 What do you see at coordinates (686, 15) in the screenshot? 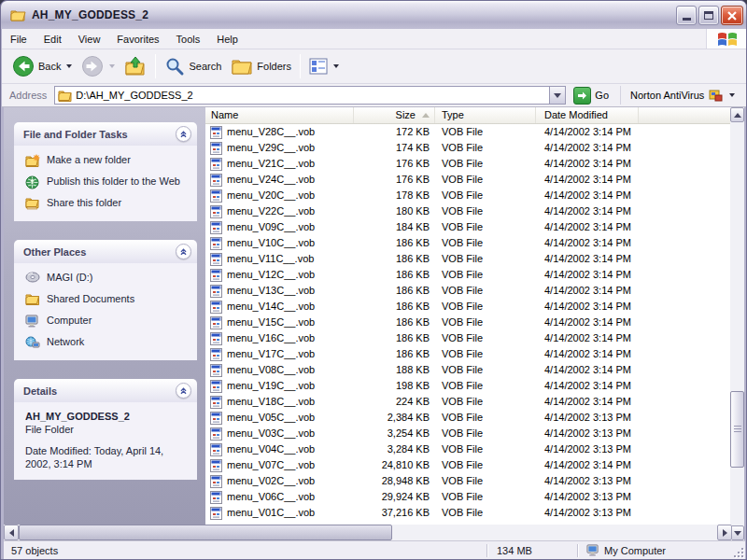
I see `minimize-button` at bounding box center [686, 15].